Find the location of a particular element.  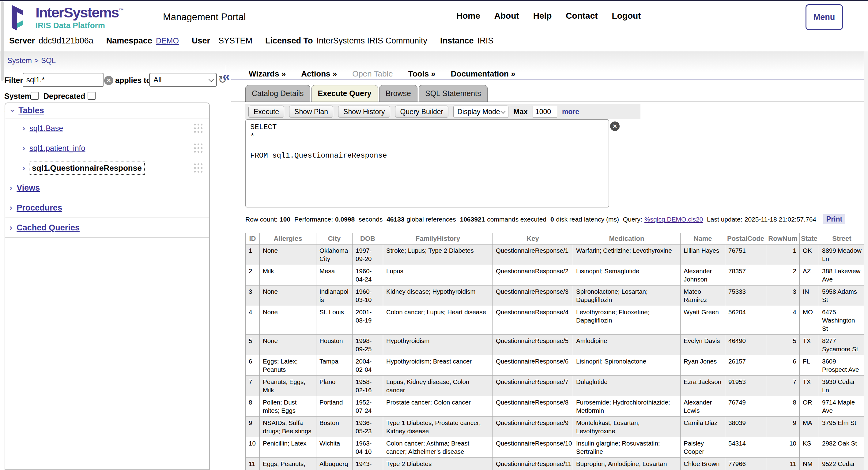

nav-help: Help is located at coordinates (542, 16).